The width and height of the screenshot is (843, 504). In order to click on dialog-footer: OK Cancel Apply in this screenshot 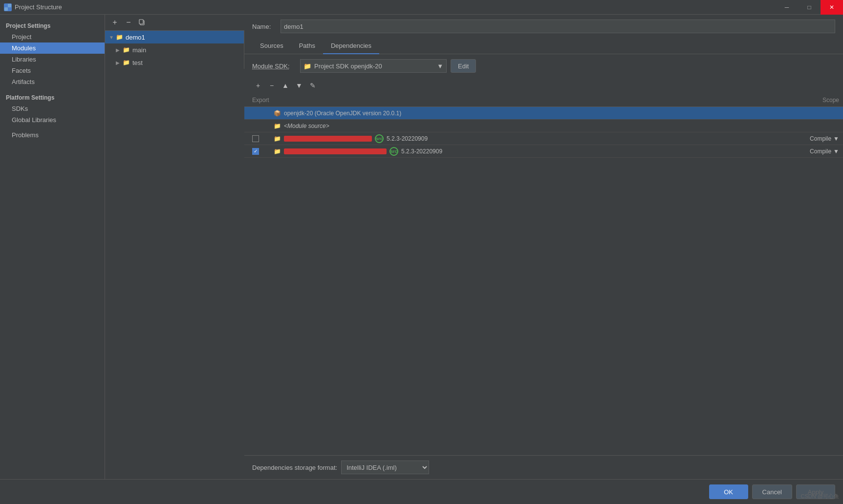, I will do `click(421, 491)`.